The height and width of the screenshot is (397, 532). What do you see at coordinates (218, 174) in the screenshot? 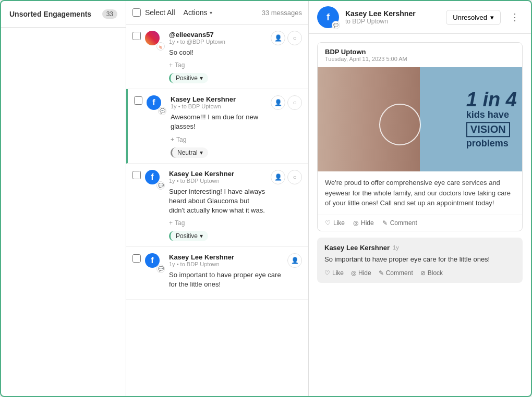
I see `message-author-3: Kasey Lee Kershner` at bounding box center [218, 174].